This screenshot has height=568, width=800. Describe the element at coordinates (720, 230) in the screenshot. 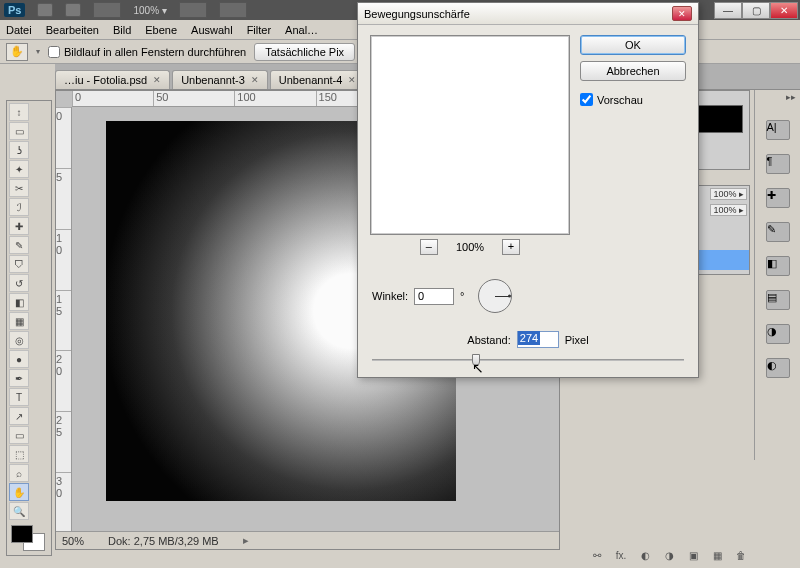

I see `panel-layers-mini: 100% ▸ 100% ▸` at that location.